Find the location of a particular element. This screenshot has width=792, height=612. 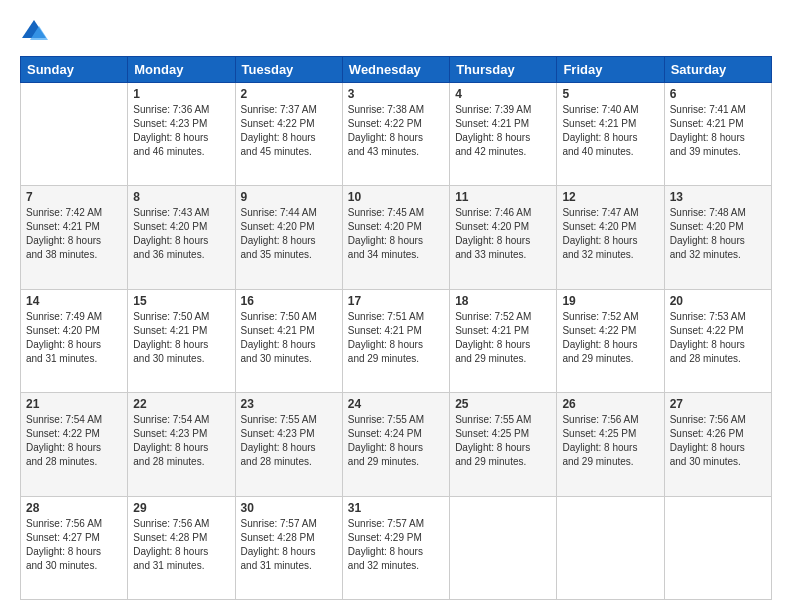

calendar-cell: 12Sunrise: 7:47 AMSunset: 4:20 PMDayligh… is located at coordinates (610, 238).